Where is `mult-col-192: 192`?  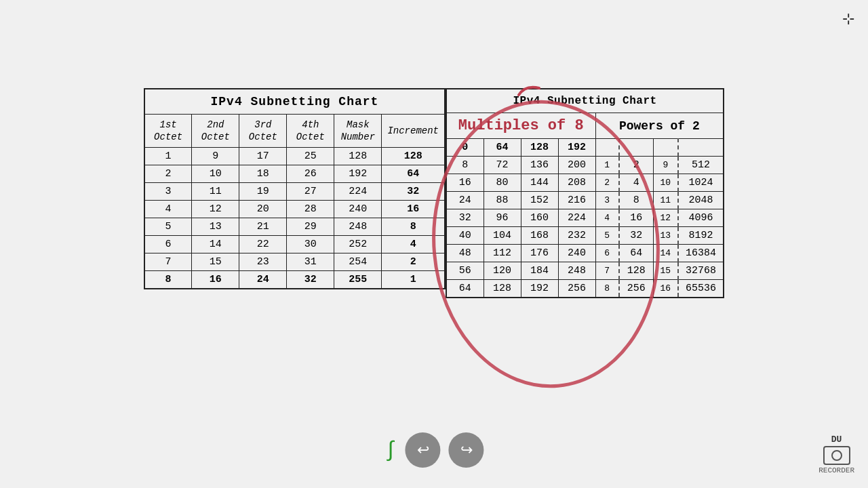
mult-col-192: 192 is located at coordinates (576, 148).